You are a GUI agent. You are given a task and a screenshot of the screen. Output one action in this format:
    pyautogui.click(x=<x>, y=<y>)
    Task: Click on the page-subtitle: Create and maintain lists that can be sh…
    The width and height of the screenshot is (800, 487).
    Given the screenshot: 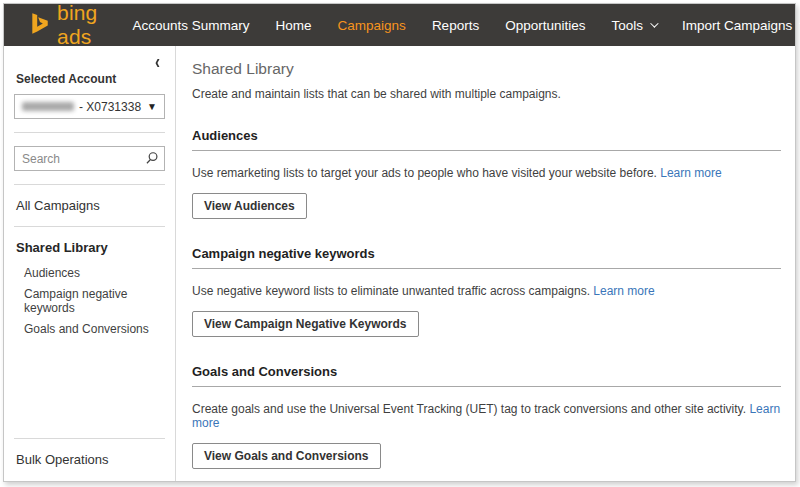 What is the action you would take?
    pyautogui.click(x=486, y=94)
    